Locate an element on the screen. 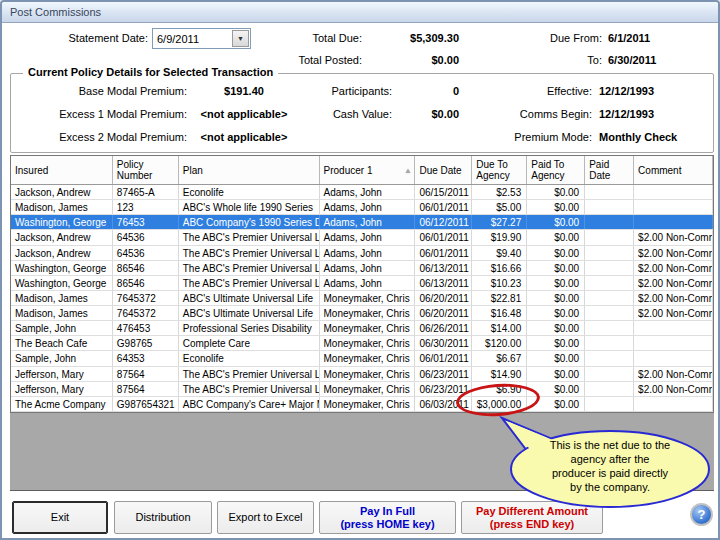 This screenshot has width=720, height=540. cell-due_to_agency: $14.00 is located at coordinates (500, 328).